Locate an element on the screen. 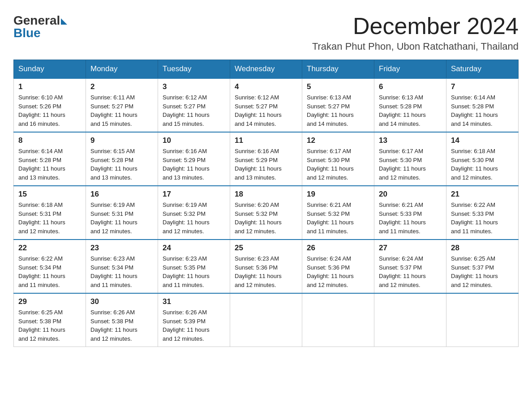 This screenshot has width=532, height=411. day-number: 6 is located at coordinates (410, 87).